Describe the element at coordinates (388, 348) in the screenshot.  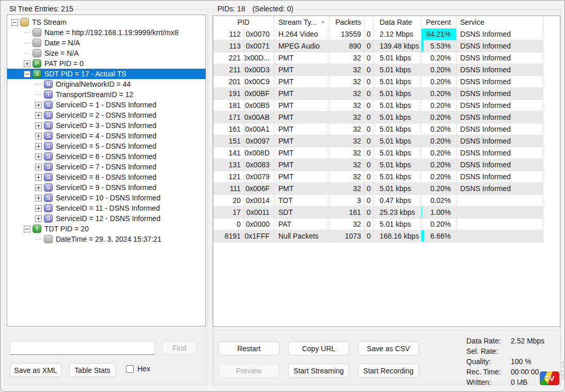
I see `save-as-csv-button: Save as CSV` at that location.